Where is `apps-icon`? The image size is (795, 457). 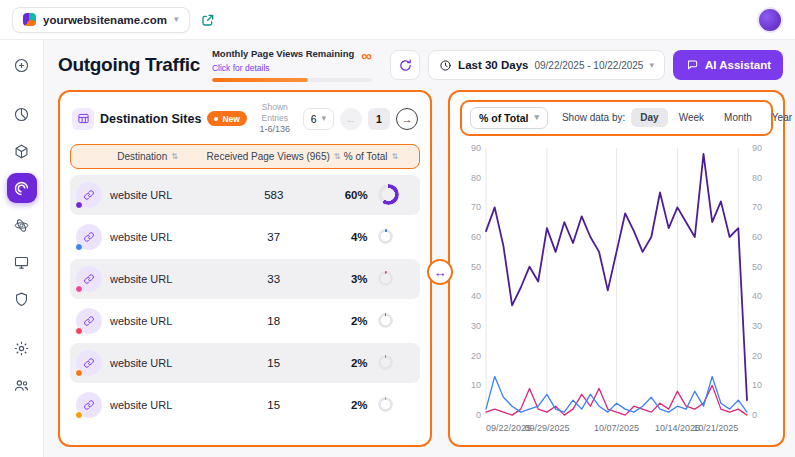
apps-icon is located at coordinates (22, 151).